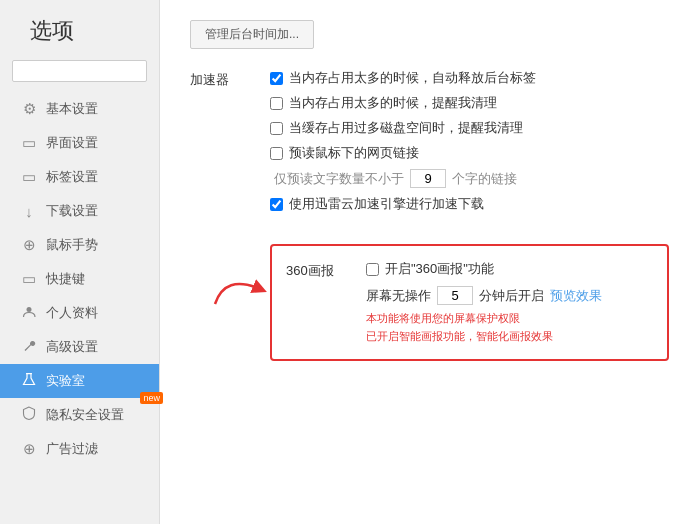 The height and width of the screenshot is (524, 699). I want to click on section-360-label: 360画报, so click(326, 302).